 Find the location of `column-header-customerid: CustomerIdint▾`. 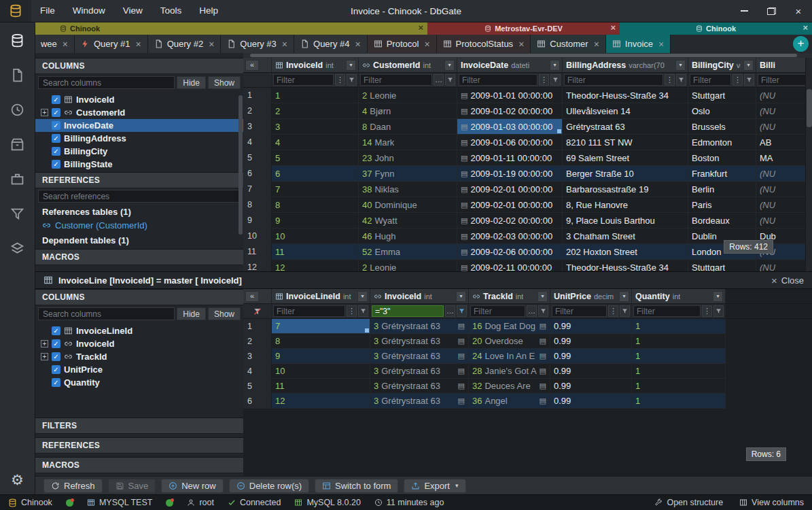

column-header-customerid: CustomerIdint▾ is located at coordinates (408, 65).